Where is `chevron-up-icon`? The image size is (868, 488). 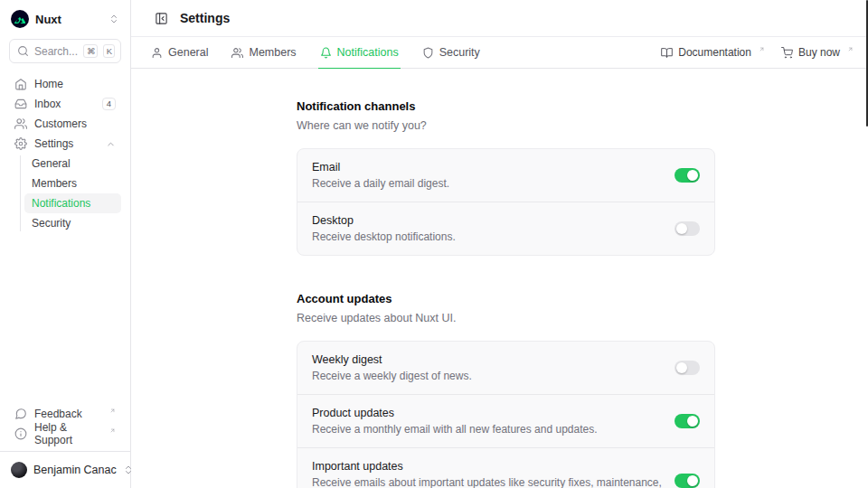
chevron-up-icon is located at coordinates (110, 145).